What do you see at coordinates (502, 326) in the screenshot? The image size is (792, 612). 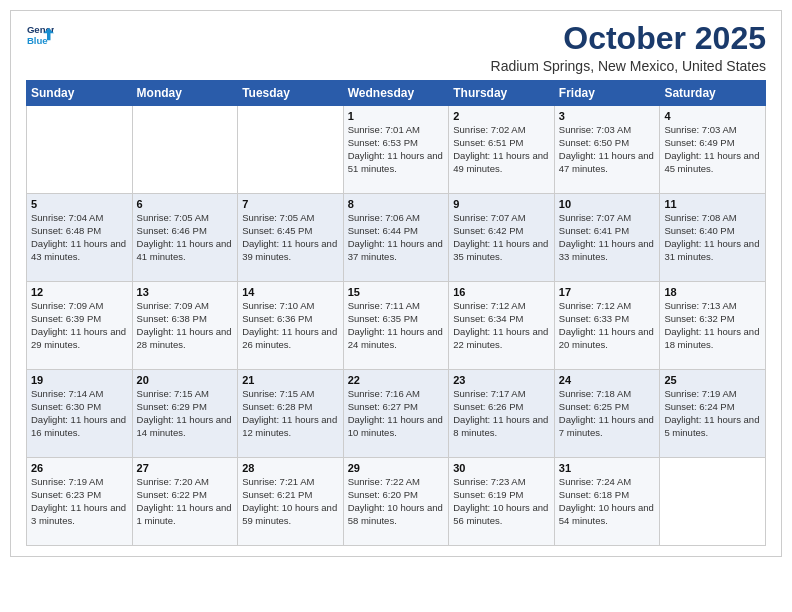 I see `day-cell: 16Sunrise: 7:12 AM Sunset: 6:34 PM Dayli…` at bounding box center [502, 326].